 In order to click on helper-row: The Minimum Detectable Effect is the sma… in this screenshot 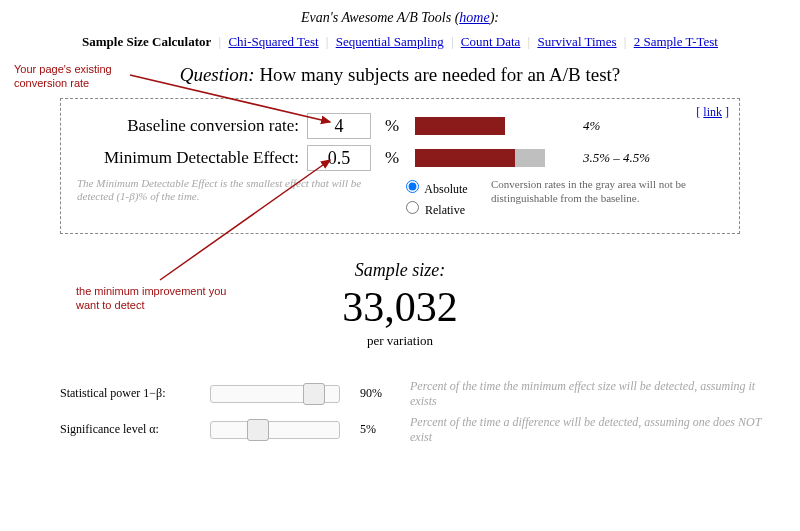, I will do `click(400, 198)`.